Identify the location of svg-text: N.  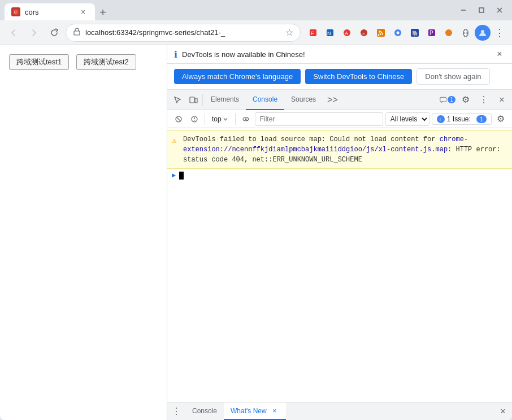
(329, 33).